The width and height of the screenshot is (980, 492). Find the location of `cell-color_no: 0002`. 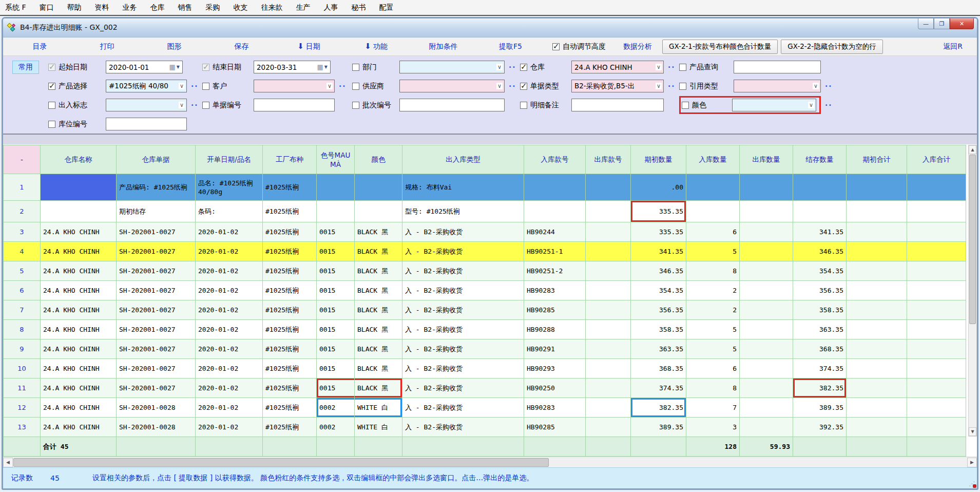

cell-color_no: 0002 is located at coordinates (336, 427).